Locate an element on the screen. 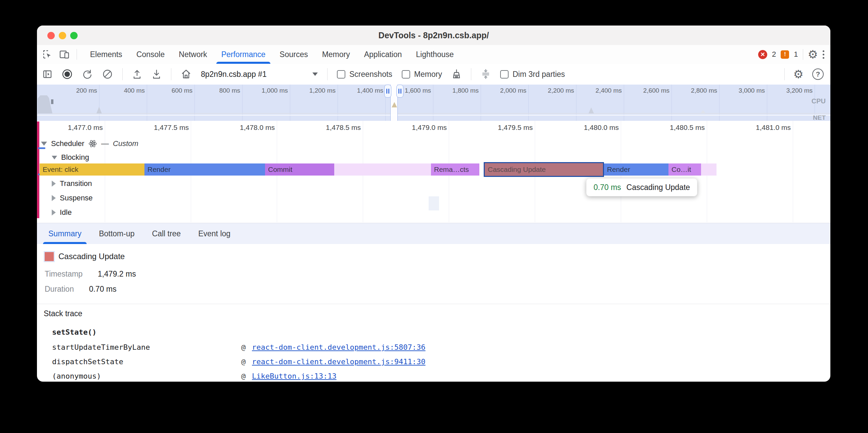  details-tab-bottom-up: Bottom-up is located at coordinates (117, 234).